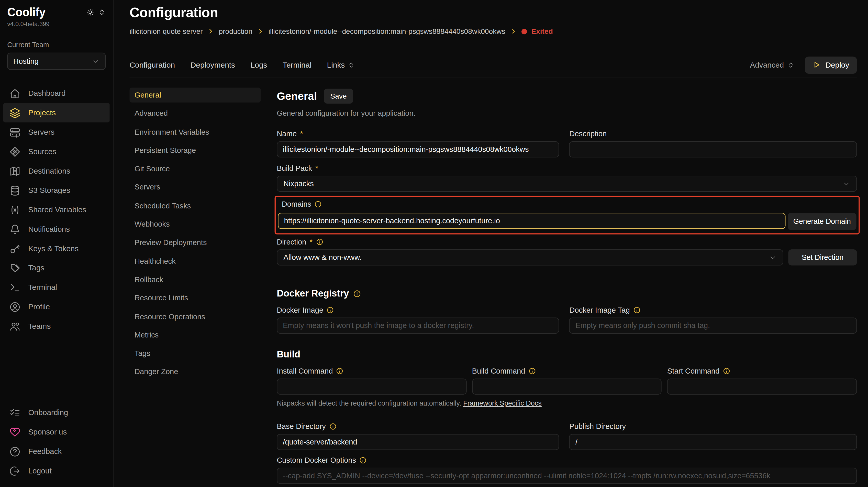 This screenshot has width=868, height=487. What do you see at coordinates (713, 325) in the screenshot?
I see `docker-image-tag-input` at bounding box center [713, 325].